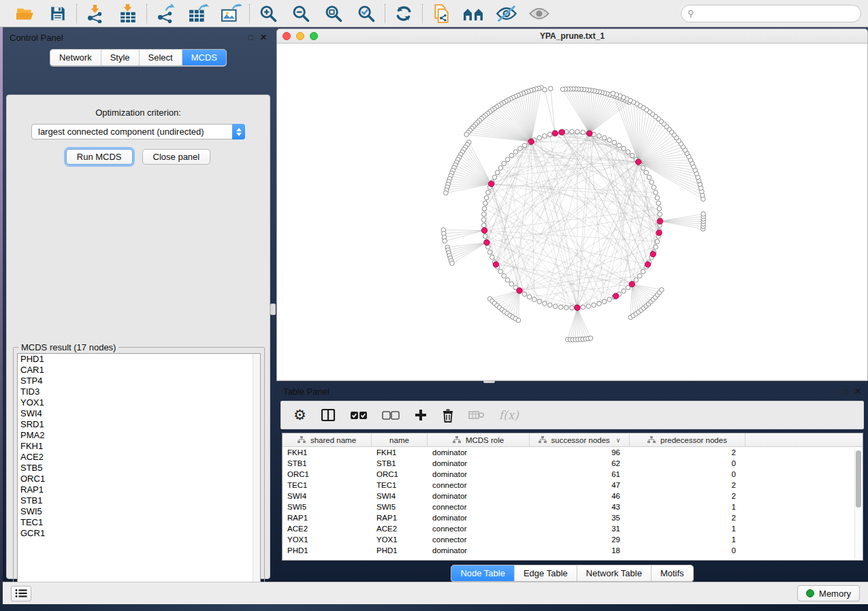  Describe the element at coordinates (580, 440) in the screenshot. I see `column-header-successor-nodes: successor nodes∨` at that location.